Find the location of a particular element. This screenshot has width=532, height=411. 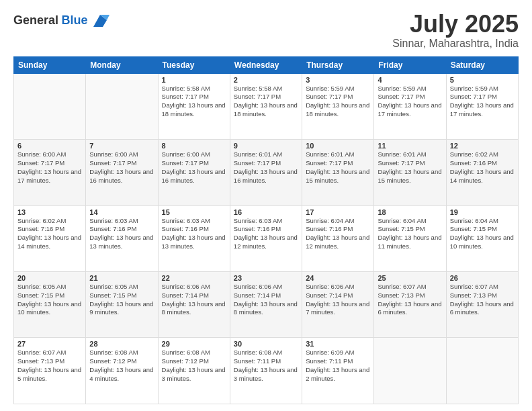

table-row: 16 Sunrise: 6:03 AMSunset: 7:16 PMDaylig… is located at coordinates (266, 238).